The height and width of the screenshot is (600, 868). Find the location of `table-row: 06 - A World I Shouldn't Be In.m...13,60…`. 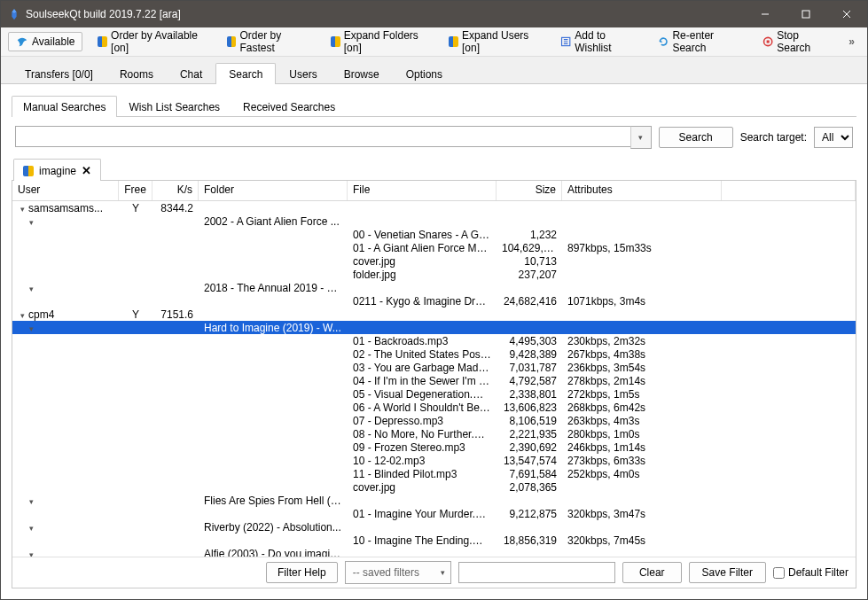

table-row: 06 - A World I Shouldn't Be In.m...13,60… is located at coordinates (434, 408).